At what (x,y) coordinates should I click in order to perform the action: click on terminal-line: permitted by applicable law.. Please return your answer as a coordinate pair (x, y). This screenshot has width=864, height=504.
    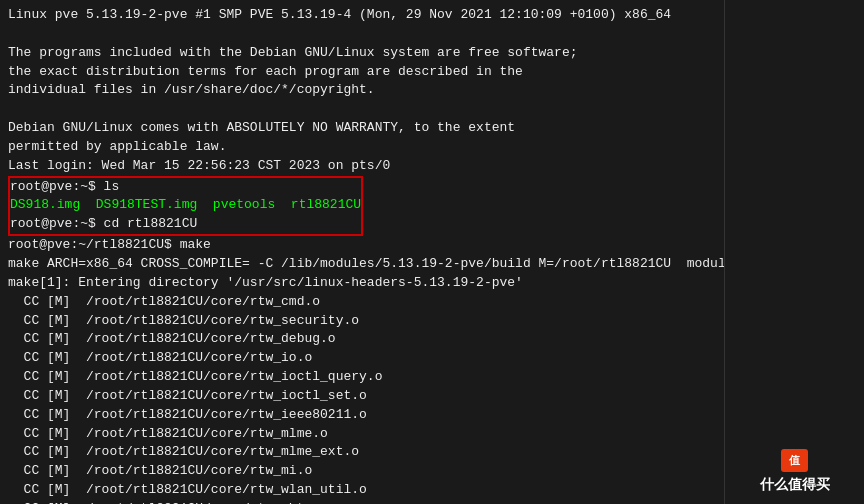
    Looking at the image, I should click on (362, 148).